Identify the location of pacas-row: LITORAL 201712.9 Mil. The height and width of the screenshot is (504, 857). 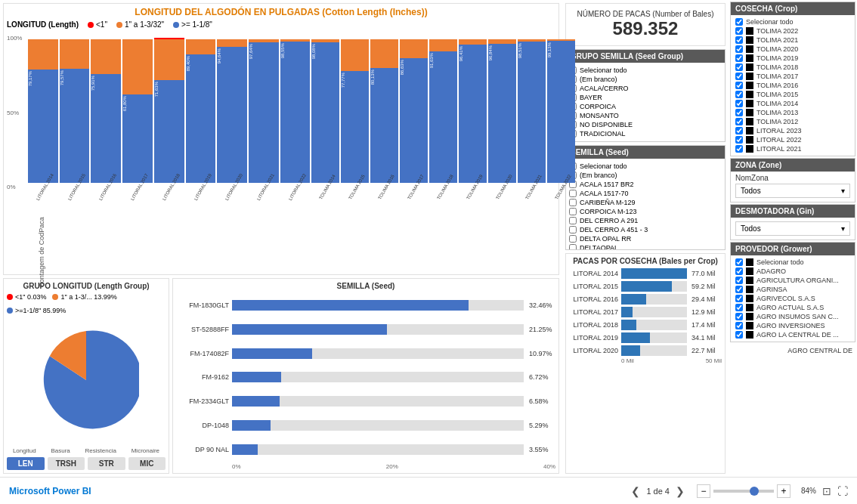
(645, 312).